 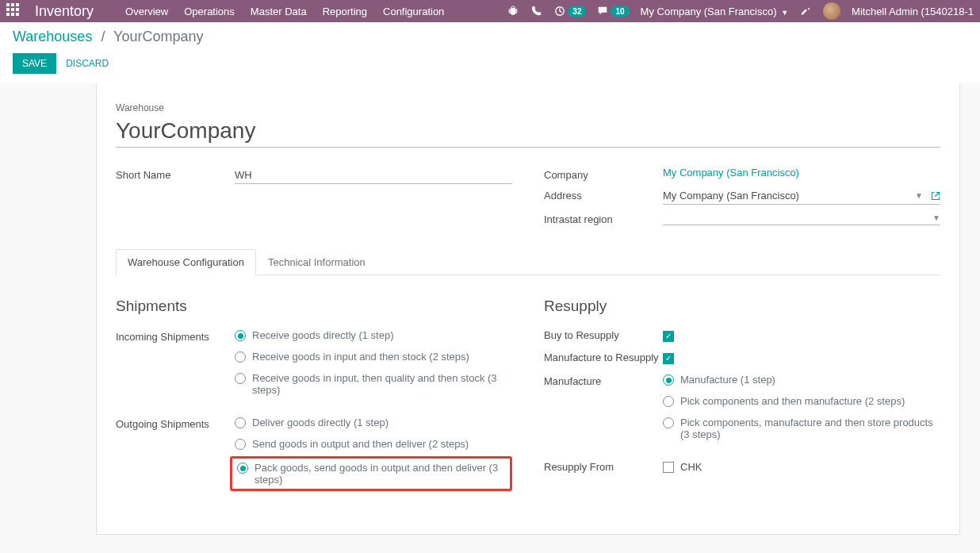 What do you see at coordinates (316, 11) in the screenshot?
I see `main-menu: Overview Operations Master Data Reportin…` at bounding box center [316, 11].